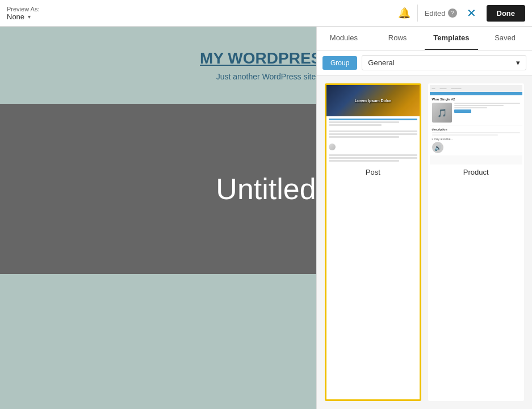 This screenshot has width=532, height=409. Describe the element at coordinates (434, 88) in the screenshot. I see `product-nav-1: —` at that location.